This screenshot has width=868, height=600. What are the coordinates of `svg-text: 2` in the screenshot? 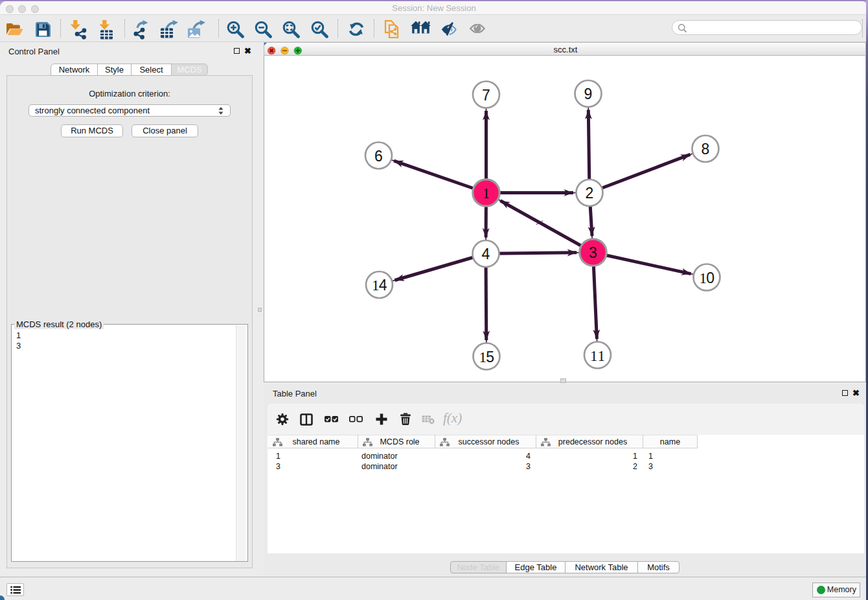 It's located at (589, 193).